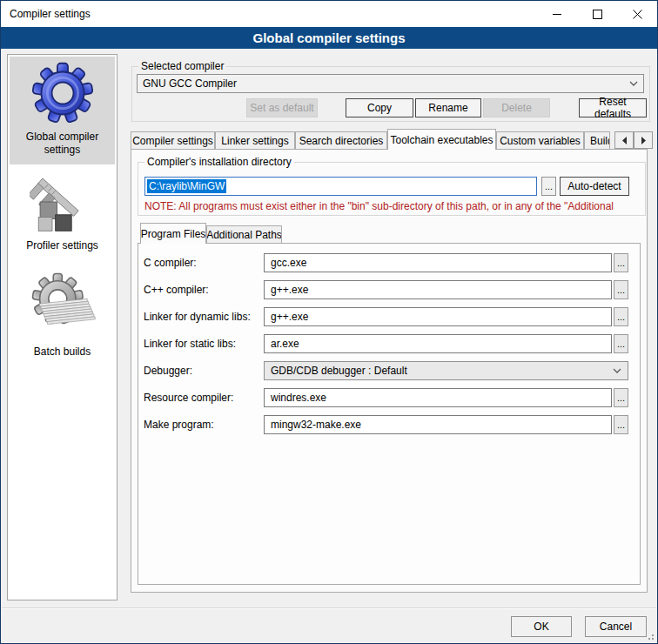 This screenshot has width=658, height=644. Describe the element at coordinates (179, 425) in the screenshot. I see `make-program-label: Make program:` at that location.